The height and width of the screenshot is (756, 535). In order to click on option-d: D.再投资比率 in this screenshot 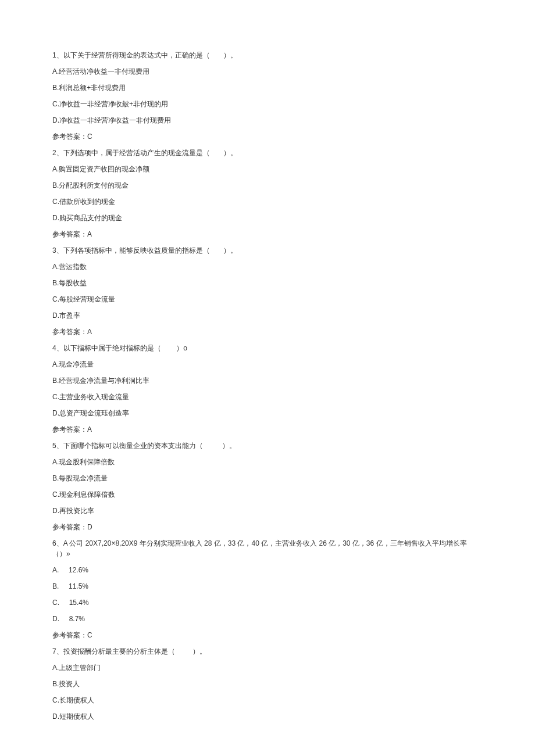, I will do `click(268, 511)`.